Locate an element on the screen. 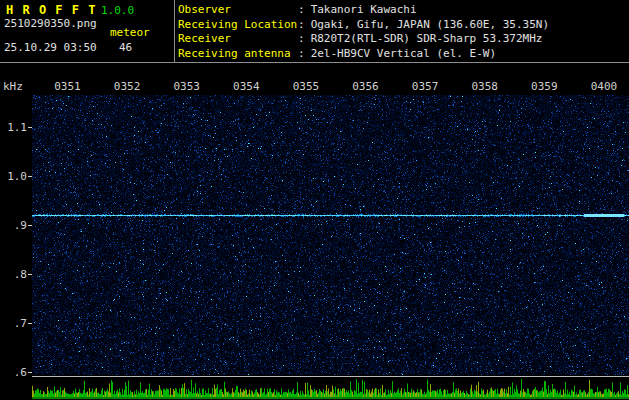 The height and width of the screenshot is (400, 629). info-value: 2el-HB9CV Vertical (el. E-W) is located at coordinates (404, 54).